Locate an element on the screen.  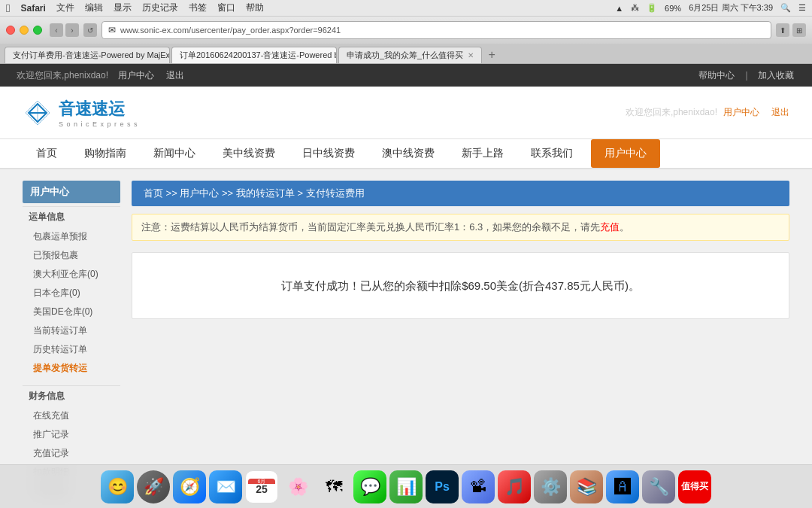
dock-photoshop: Ps is located at coordinates (442, 487).